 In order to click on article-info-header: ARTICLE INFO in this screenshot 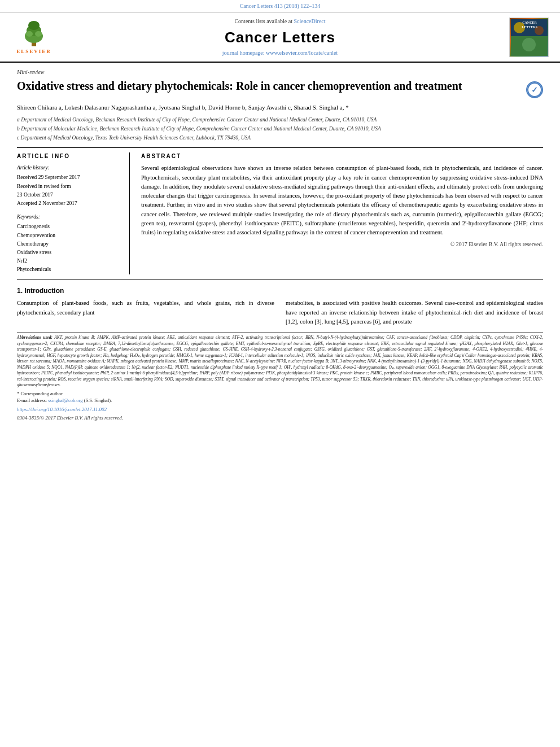, I will do `click(69, 156)`.